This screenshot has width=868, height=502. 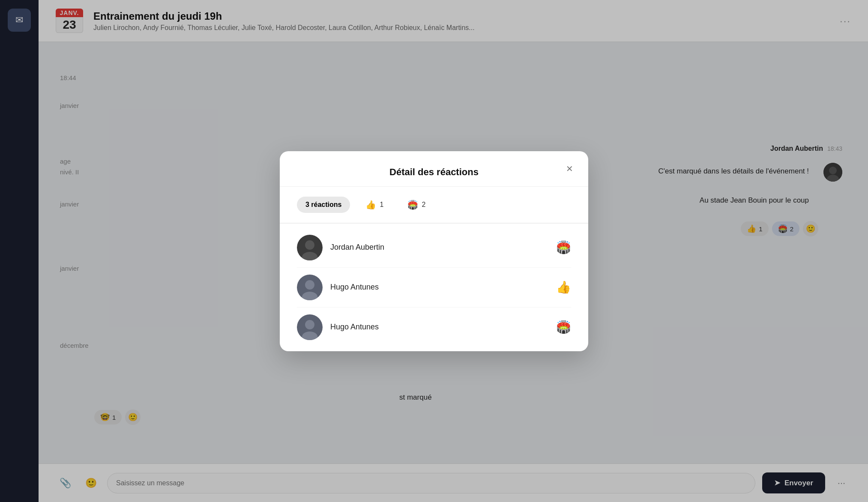 I want to click on avatar-svg-jordan, so click(x=310, y=248).